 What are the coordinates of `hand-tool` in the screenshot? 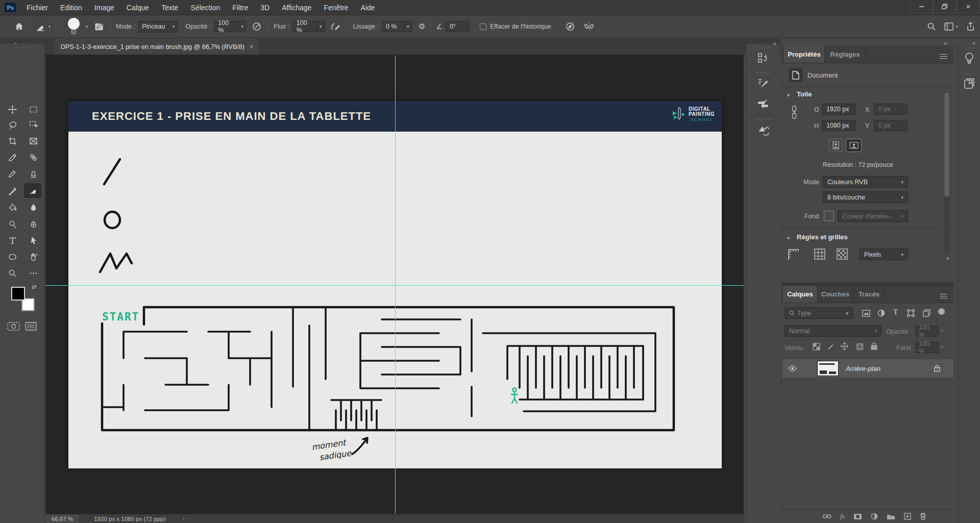 It's located at (33, 257).